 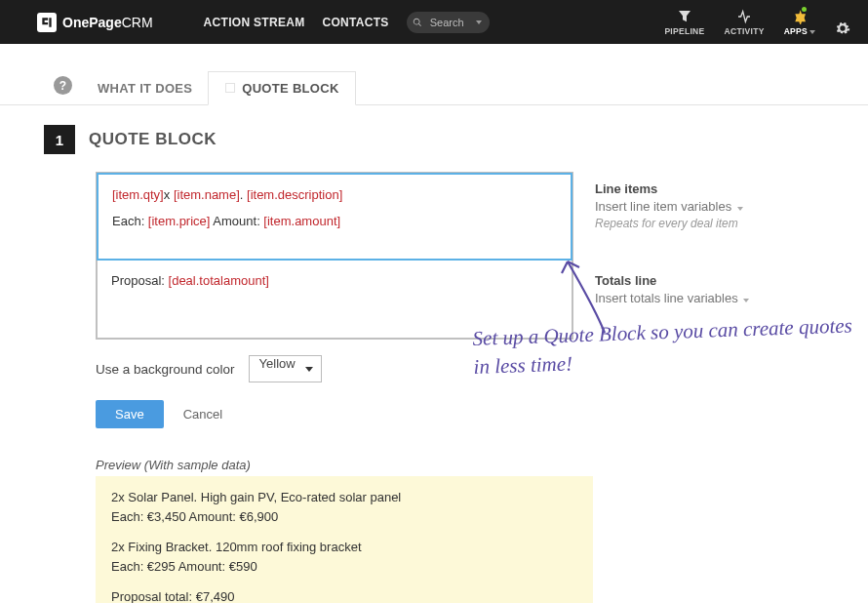 I want to click on tab-quote-block: QUOTE BLOCK, so click(x=281, y=88).